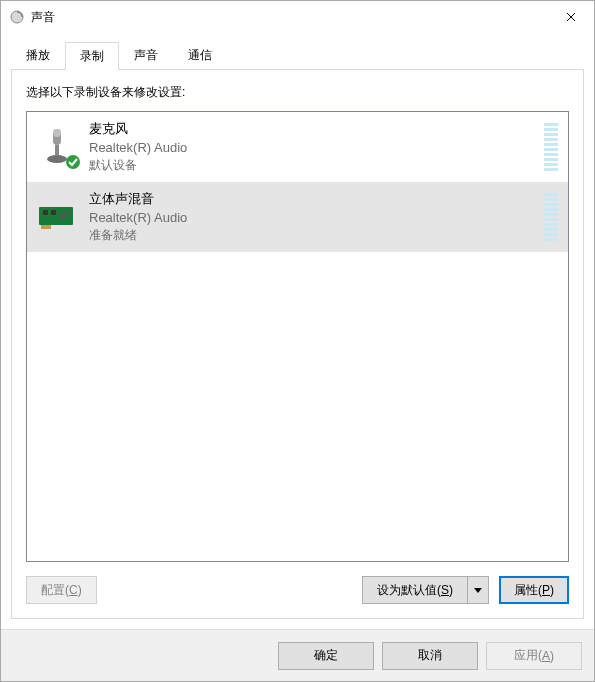  What do you see at coordinates (298, 92) in the screenshot?
I see `instruction-text: 选择以下录制设备来修改设置:` at bounding box center [298, 92].